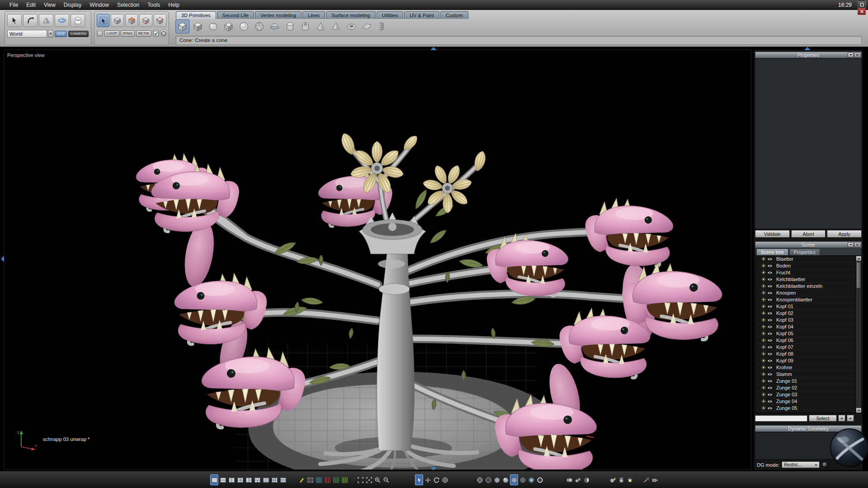 Image resolution: width=868 pixels, height=488 pixels. I want to click on scene-panel-header: Scene, so click(808, 245).